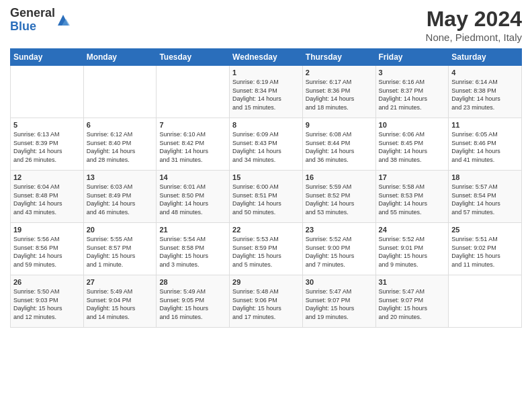  What do you see at coordinates (32, 27) in the screenshot?
I see `logo-blue-text: Blue` at bounding box center [32, 27].